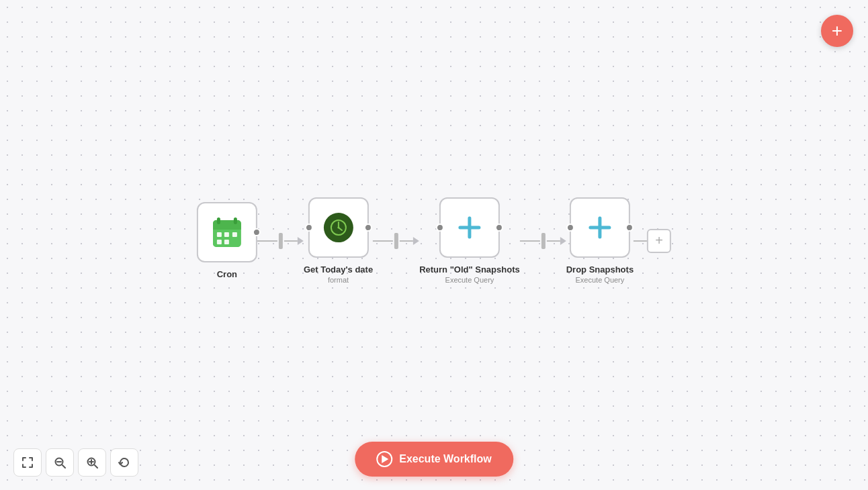 This screenshot has width=868, height=490. What do you see at coordinates (470, 270) in the screenshot?
I see `node-return-snapshots-label: Return "Old" Snapshots` at bounding box center [470, 270].